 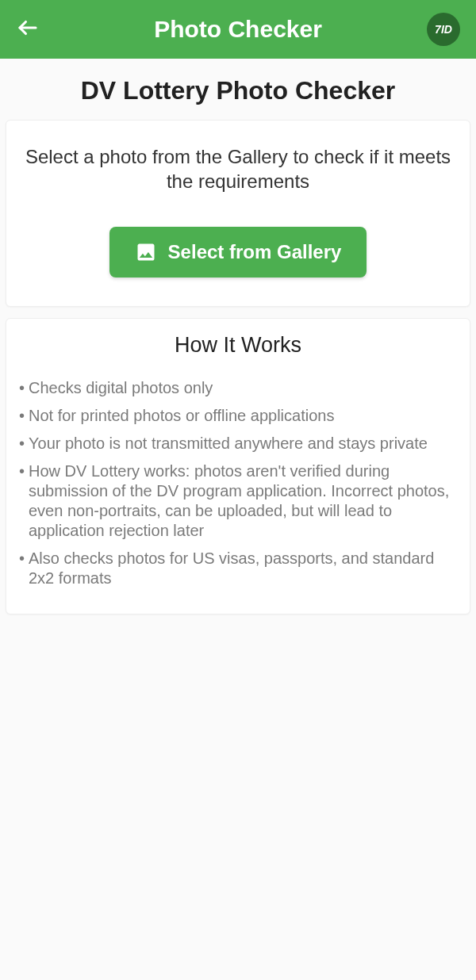 What do you see at coordinates (238, 389) in the screenshot?
I see `list-item: Checks digital photos only` at bounding box center [238, 389].